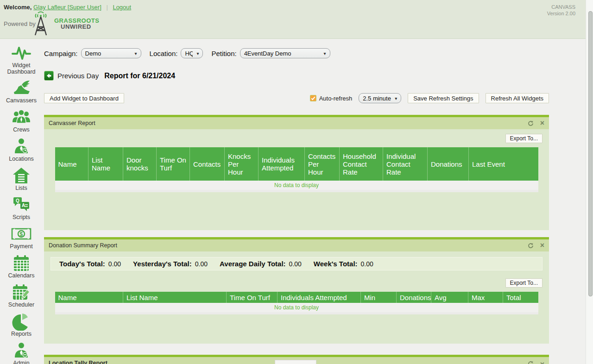  Describe the element at coordinates (561, 7) in the screenshot. I see `app-name: CANVASS` at that location.